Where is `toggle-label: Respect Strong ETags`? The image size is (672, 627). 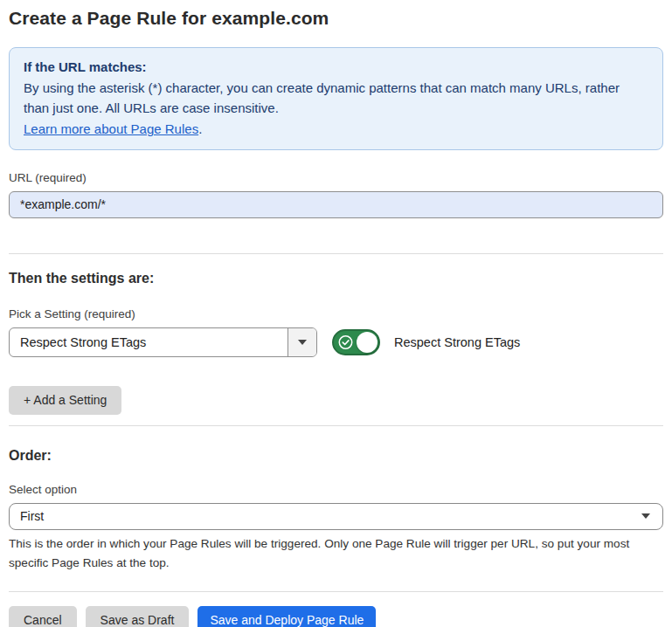
toggle-label: Respect Strong ETags is located at coordinates (457, 342).